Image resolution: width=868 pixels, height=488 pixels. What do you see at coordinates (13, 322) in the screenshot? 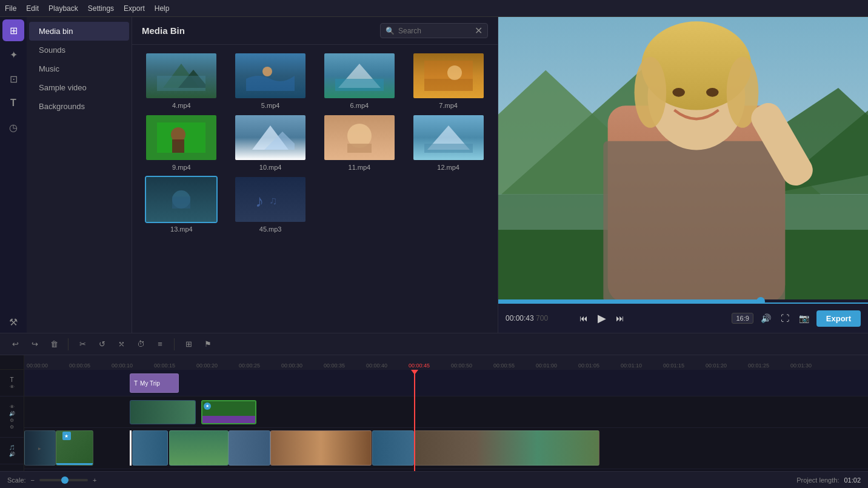
I see `sidebar-icon-tools: ⚒` at bounding box center [13, 322].